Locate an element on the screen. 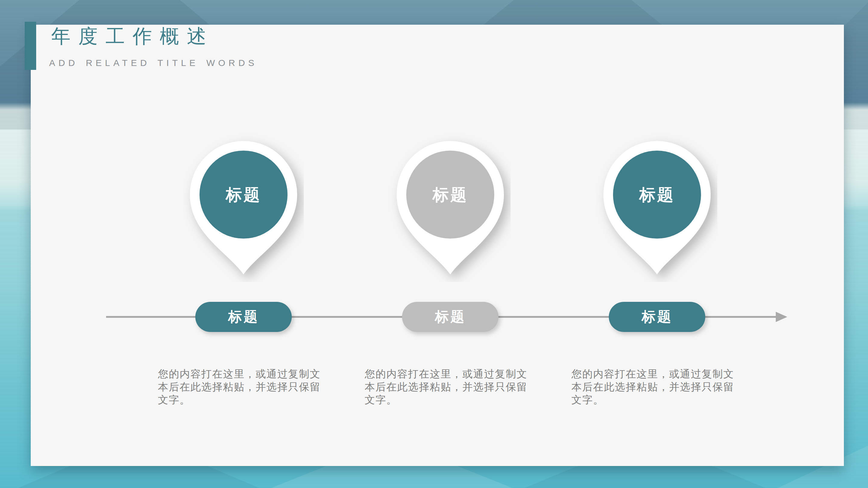  pin-marker-2: 标题 is located at coordinates (450, 207).